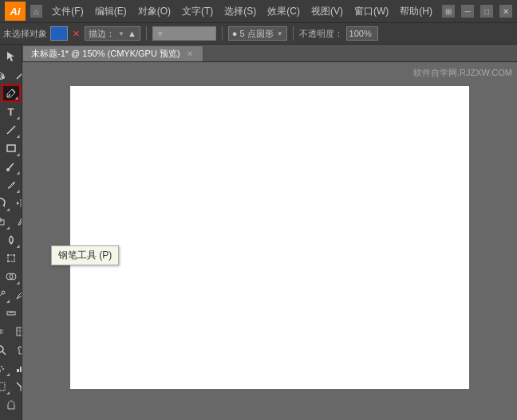  I want to click on rotate-tool, so click(5, 203).